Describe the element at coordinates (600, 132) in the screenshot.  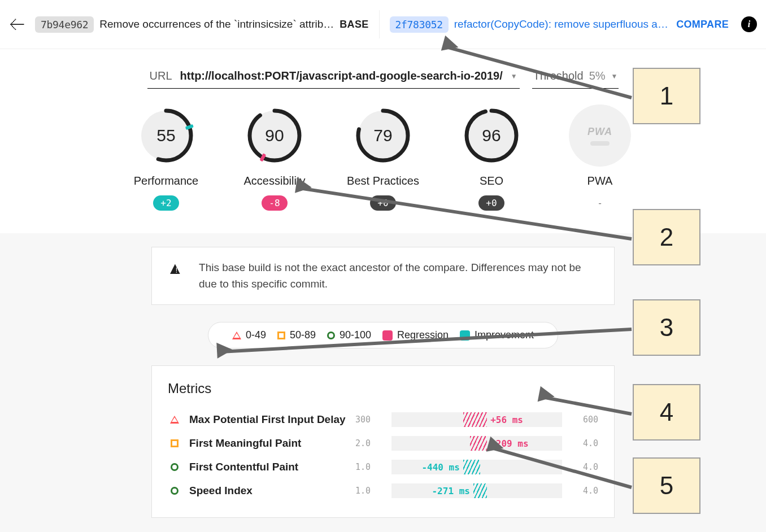
I see `pwa-icon: PWA` at that location.